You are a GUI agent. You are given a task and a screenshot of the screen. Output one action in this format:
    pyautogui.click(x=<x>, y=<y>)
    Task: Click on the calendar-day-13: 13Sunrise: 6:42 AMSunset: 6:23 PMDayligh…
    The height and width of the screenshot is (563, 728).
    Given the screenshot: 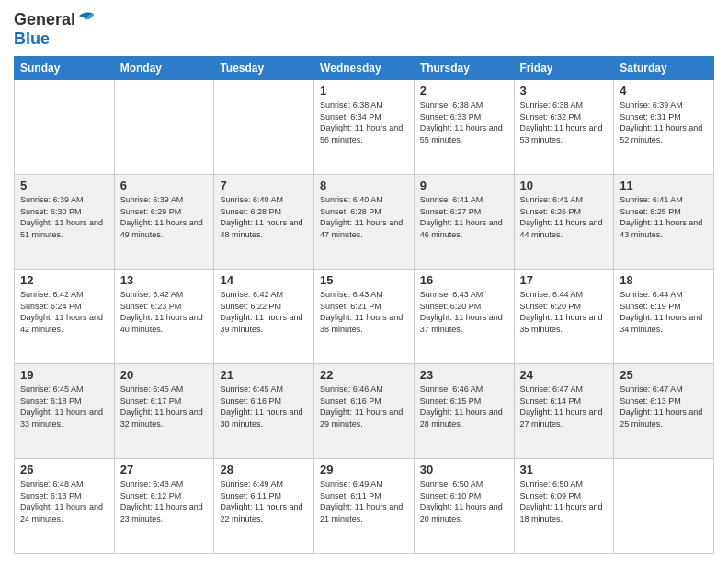 What is the action you would take?
    pyautogui.click(x=164, y=316)
    